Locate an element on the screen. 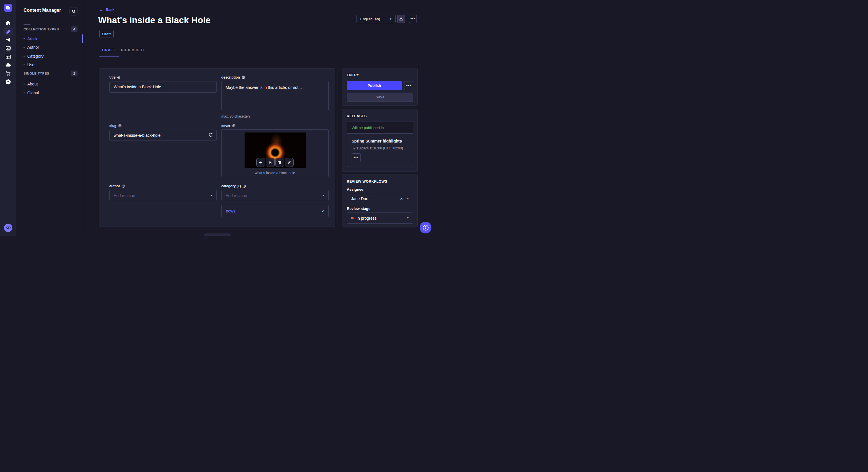 The image size is (868, 472). sidebar-item-about: About is located at coordinates (52, 84).